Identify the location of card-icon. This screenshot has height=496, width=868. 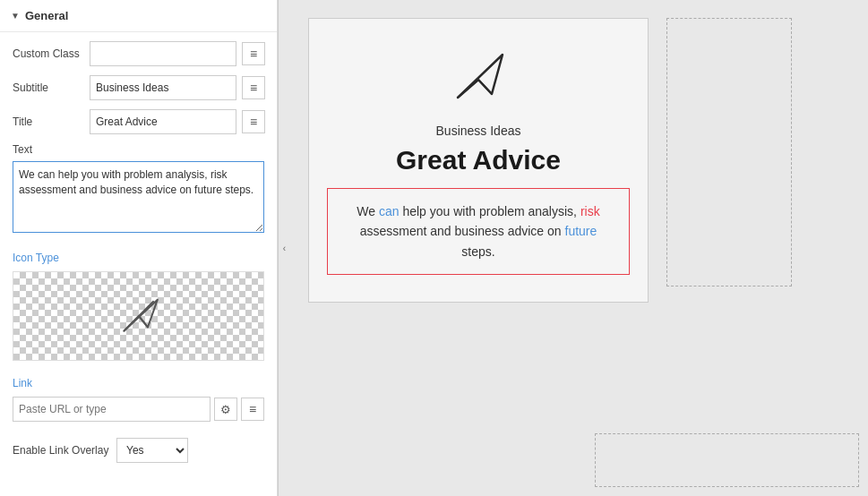
(478, 79).